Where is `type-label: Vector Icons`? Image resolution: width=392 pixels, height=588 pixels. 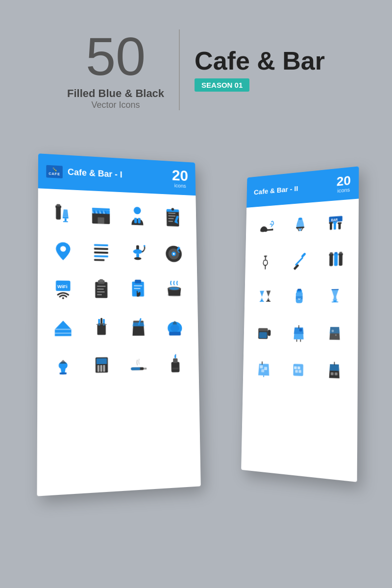 type-label: Vector Icons is located at coordinates (116, 105).